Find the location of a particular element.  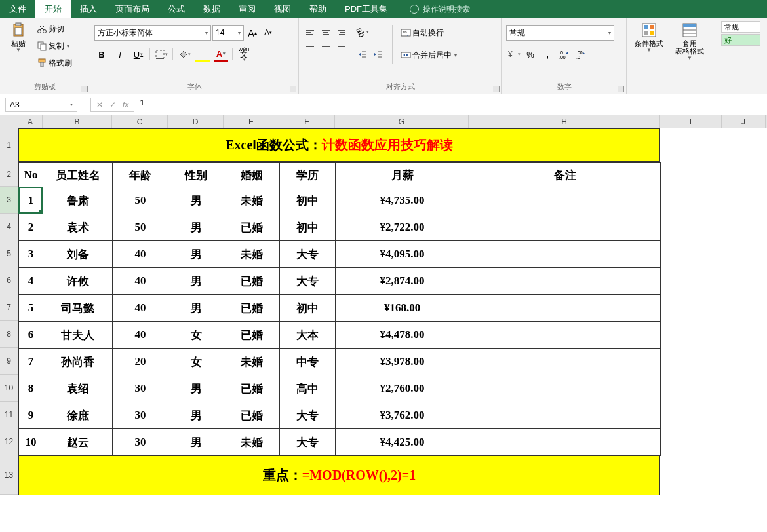

cell: ¥4,425.00 is located at coordinates (403, 443).